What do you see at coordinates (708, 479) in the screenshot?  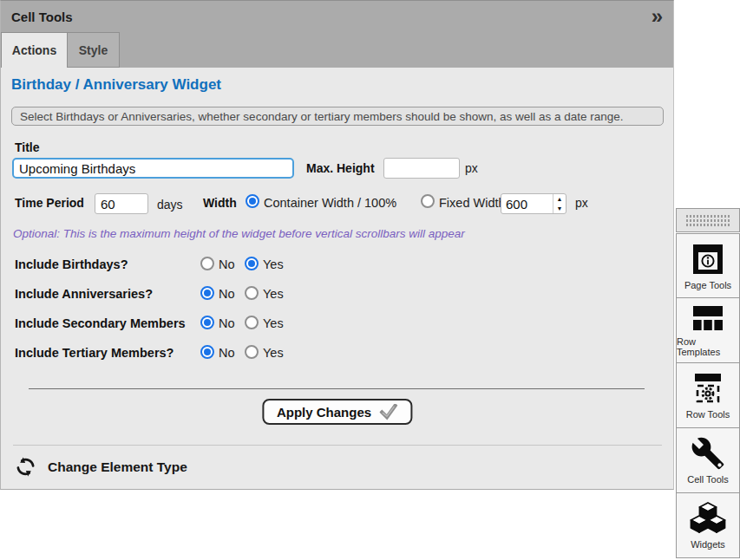 I see `sidebar-item-label: Cell Tools` at bounding box center [708, 479].